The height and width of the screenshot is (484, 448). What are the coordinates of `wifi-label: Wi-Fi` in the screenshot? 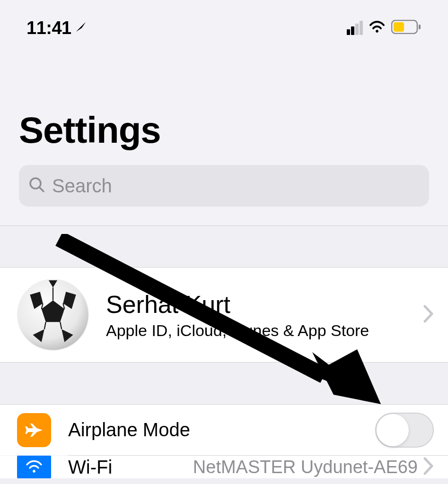 It's located at (131, 467).